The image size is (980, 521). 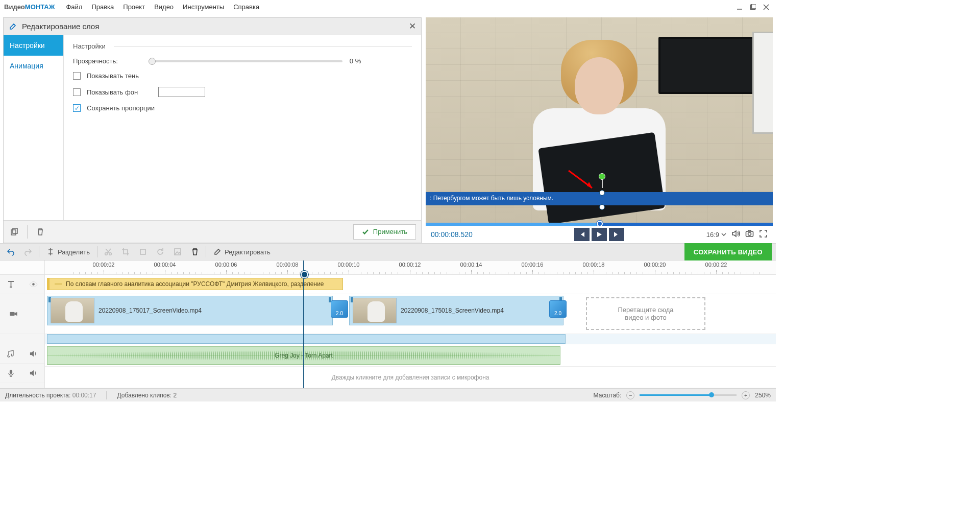 What do you see at coordinates (152, 61) in the screenshot?
I see `slider-handle` at bounding box center [152, 61].